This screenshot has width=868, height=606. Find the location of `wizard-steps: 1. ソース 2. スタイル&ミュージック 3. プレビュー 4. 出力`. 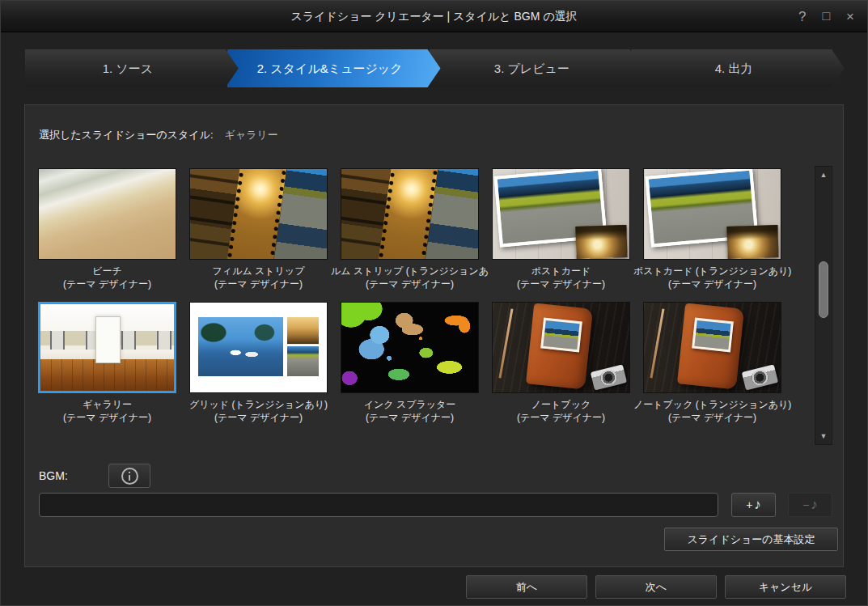

wizard-steps: 1. ソース 2. スタイル&ミュージック 3. プレビュー 4. 出力 is located at coordinates (435, 68).